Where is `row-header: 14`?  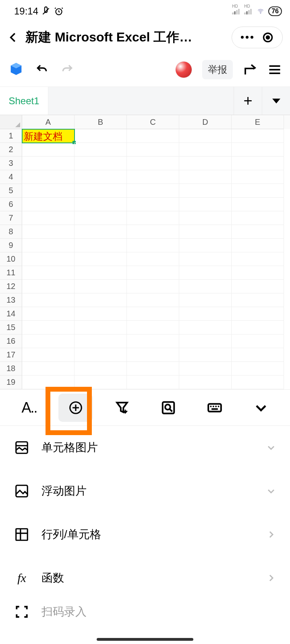 row-header: 14 is located at coordinates (11, 314).